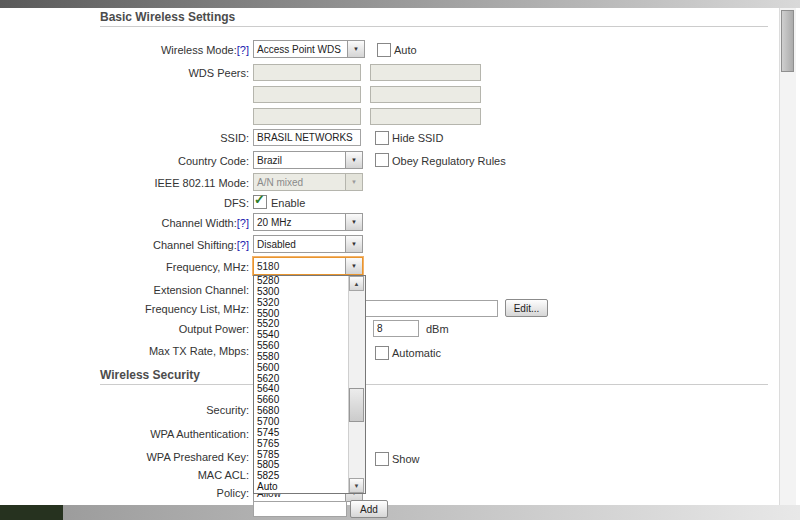 Image resolution: width=800 pixels, height=520 pixels. Describe the element at coordinates (310, 384) in the screenshot. I see `frequency-dropdown-list: 5280530053205500552055405560558056005620…` at that location.